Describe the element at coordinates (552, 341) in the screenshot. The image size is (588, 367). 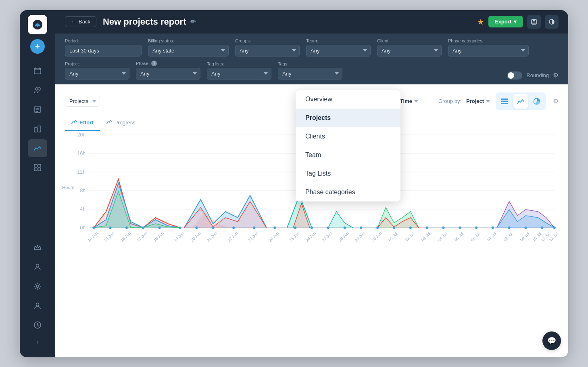
I see `chat-icon: 💬` at that location.